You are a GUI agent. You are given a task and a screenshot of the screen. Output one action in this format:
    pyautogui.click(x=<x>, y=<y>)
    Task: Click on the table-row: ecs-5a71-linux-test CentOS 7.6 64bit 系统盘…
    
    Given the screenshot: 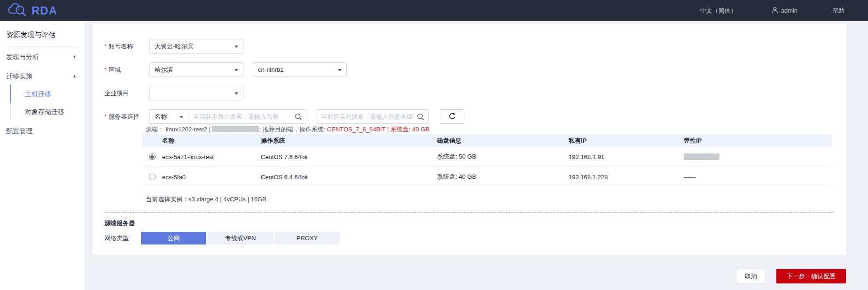 What is the action you would take?
    pyautogui.click(x=487, y=157)
    